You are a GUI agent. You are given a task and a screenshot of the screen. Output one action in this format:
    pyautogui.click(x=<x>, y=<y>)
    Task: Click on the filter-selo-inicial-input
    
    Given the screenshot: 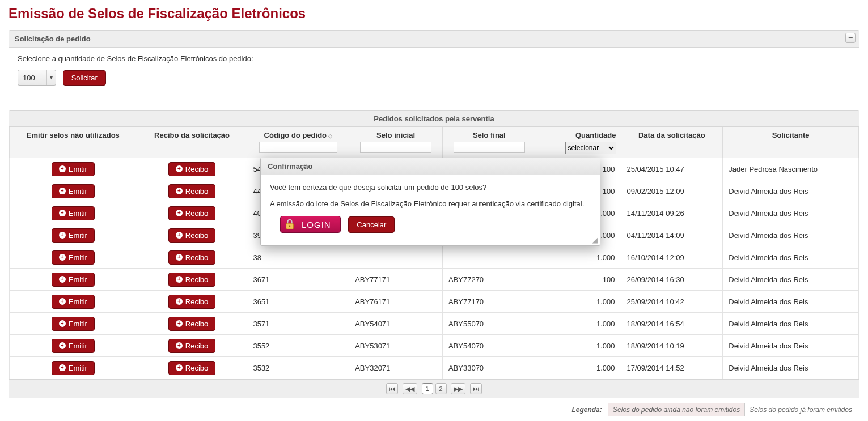 What is the action you would take?
    pyautogui.click(x=396, y=147)
    